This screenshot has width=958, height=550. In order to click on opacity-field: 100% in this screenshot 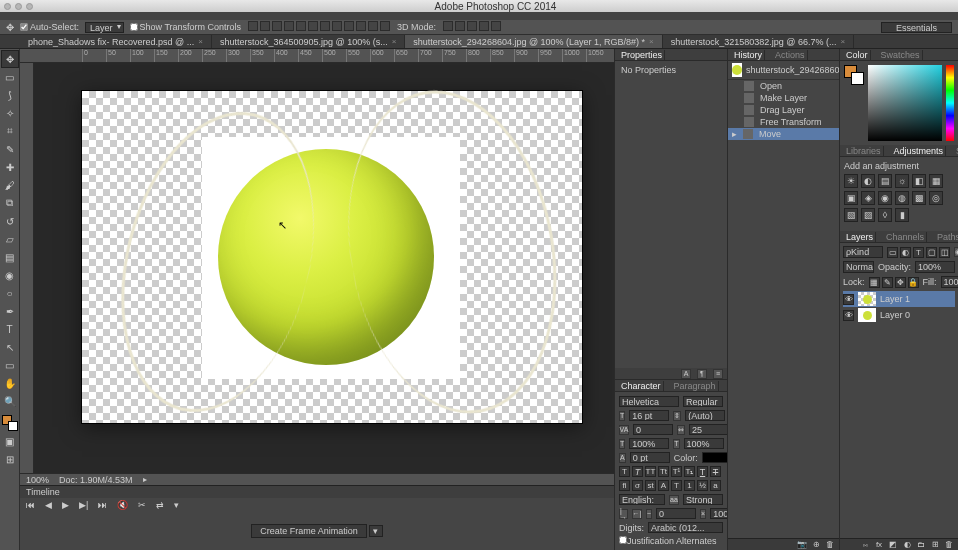, I will do `click(935, 267)`.